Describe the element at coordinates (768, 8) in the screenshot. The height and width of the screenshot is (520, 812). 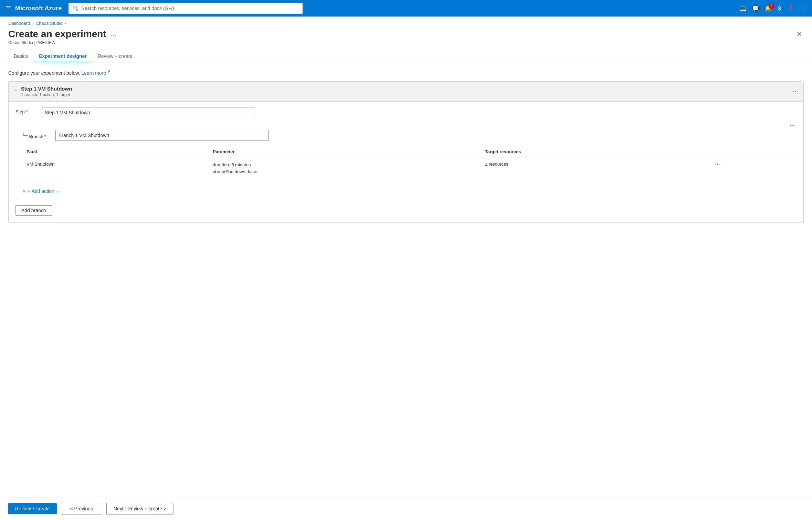
I see `notifications-icon: 🔔 2` at that location.